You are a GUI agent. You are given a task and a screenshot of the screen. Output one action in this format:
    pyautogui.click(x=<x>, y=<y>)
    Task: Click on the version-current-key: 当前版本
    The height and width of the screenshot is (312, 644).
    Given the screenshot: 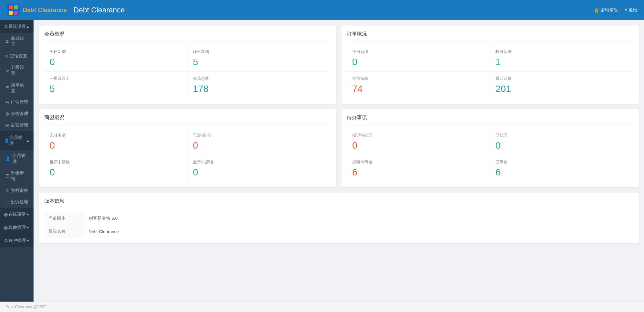 What is the action you would take?
    pyautogui.click(x=64, y=219)
    